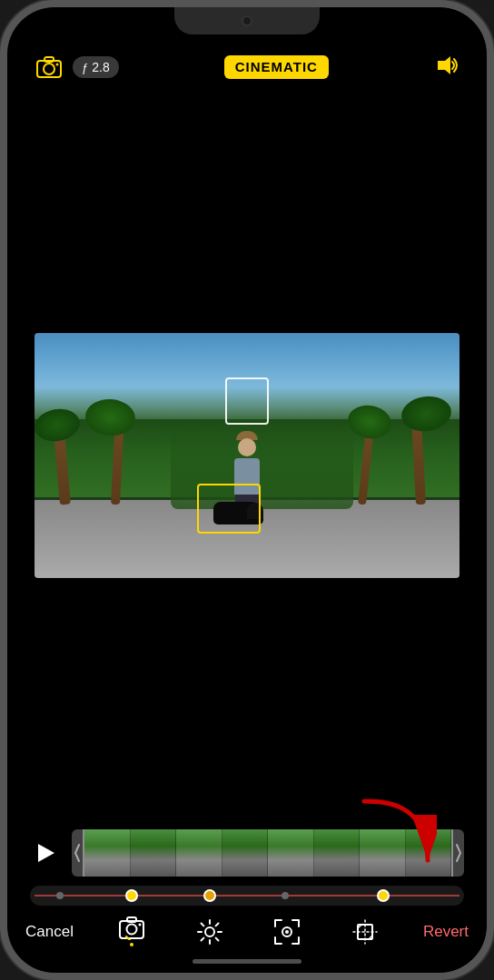  I want to click on timeline-frames, so click(268, 853).